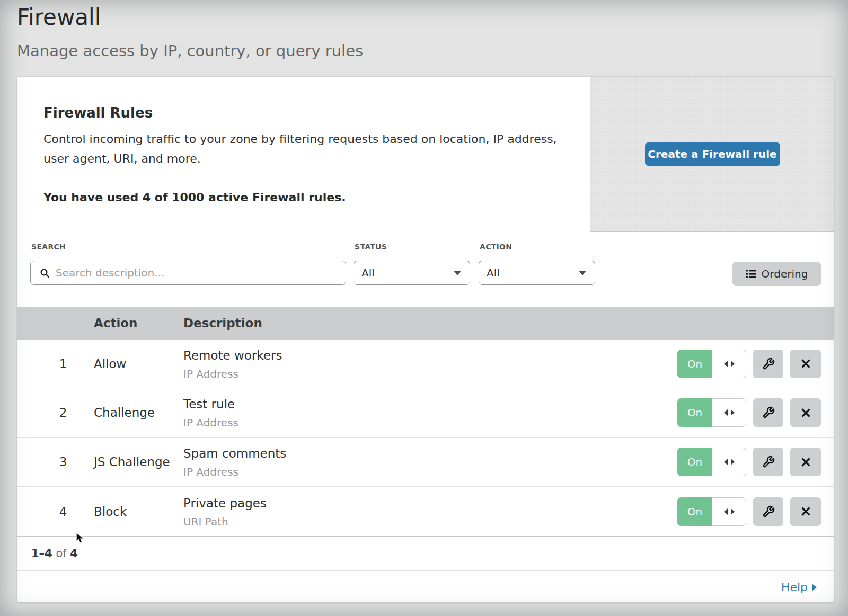 Image resolution: width=848 pixels, height=616 pixels. Describe the element at coordinates (61, 553) in the screenshot. I see `pagination-of: of` at that location.